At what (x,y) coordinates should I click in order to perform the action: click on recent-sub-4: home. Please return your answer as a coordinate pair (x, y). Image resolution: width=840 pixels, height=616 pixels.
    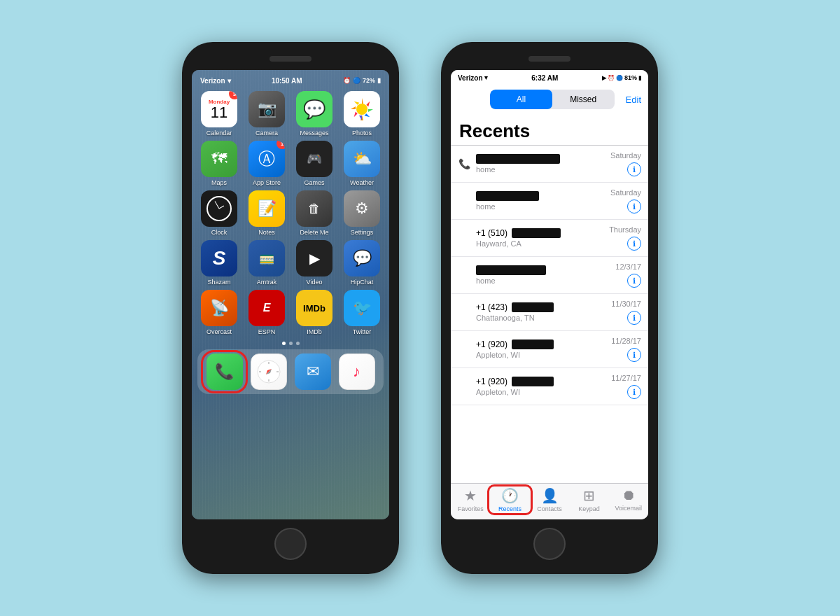
    Looking at the image, I should click on (543, 281).